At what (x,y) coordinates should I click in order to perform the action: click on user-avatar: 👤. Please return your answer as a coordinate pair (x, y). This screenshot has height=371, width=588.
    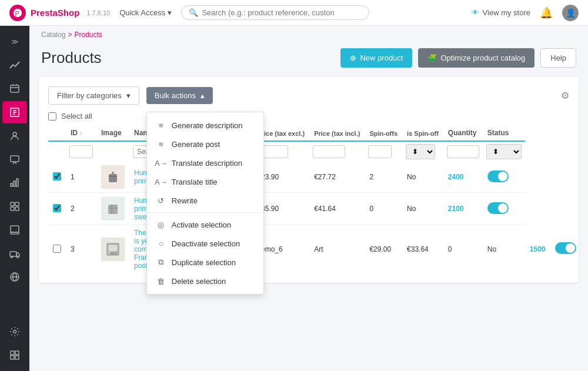
    Looking at the image, I should click on (570, 13).